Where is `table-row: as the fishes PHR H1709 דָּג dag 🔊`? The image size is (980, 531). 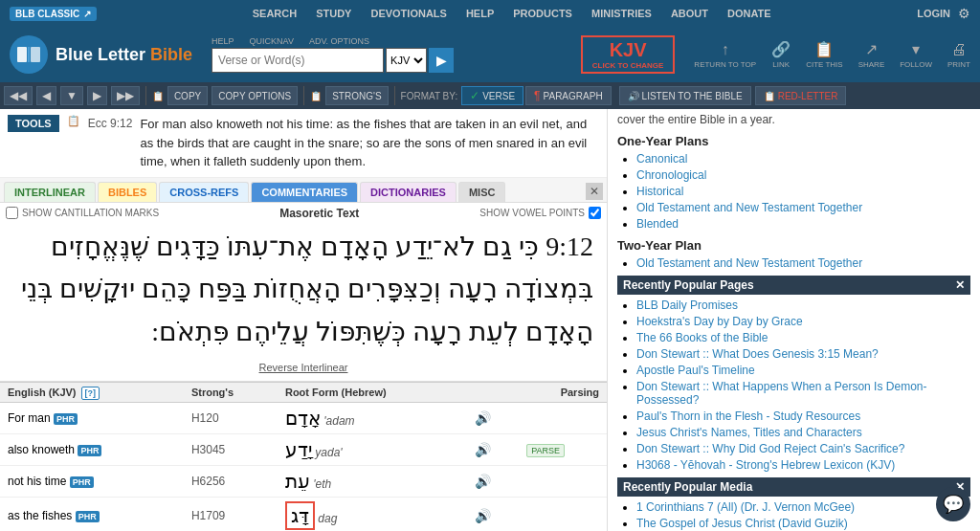 table-row: as the fishes PHR H1709 דָּג dag 🔊 is located at coordinates (303, 514).